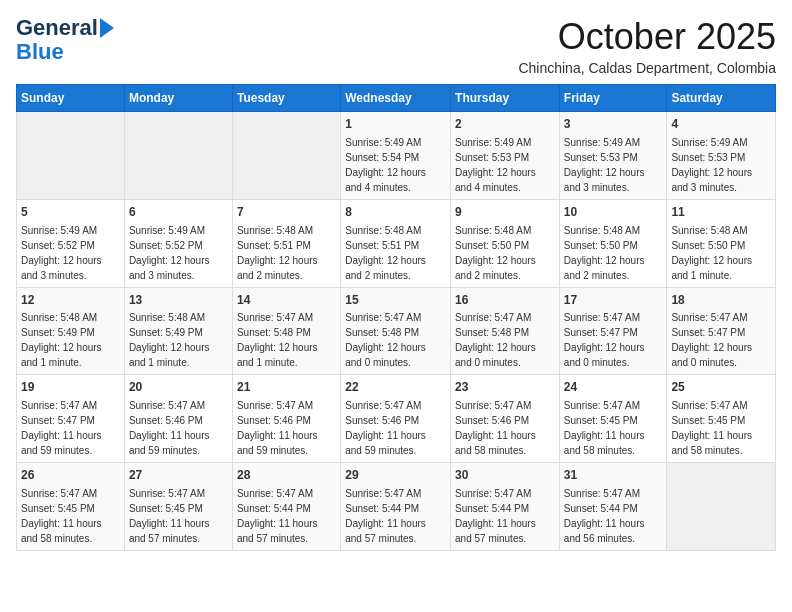  I want to click on calendar-cell: 8Sunrise: 5:48 AM Sunset: 5:51 PM Daylig…, so click(396, 243).